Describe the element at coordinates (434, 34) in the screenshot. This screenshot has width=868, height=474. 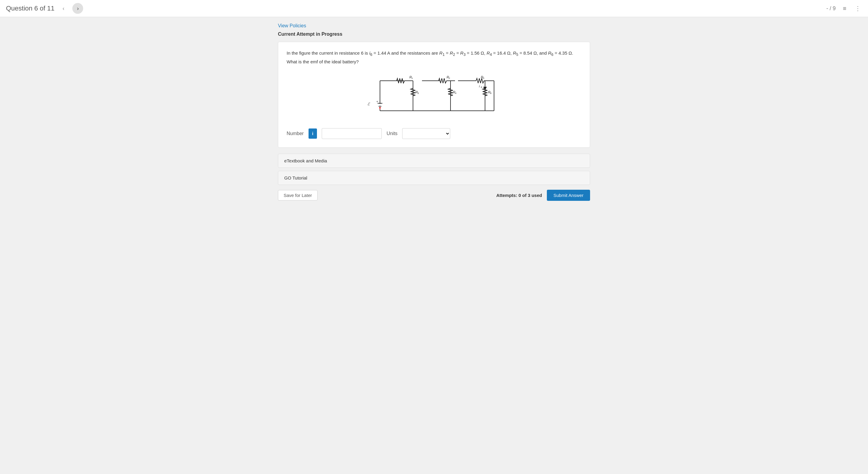
I see `attempt-status: Current Attempt in Progress` at that location.